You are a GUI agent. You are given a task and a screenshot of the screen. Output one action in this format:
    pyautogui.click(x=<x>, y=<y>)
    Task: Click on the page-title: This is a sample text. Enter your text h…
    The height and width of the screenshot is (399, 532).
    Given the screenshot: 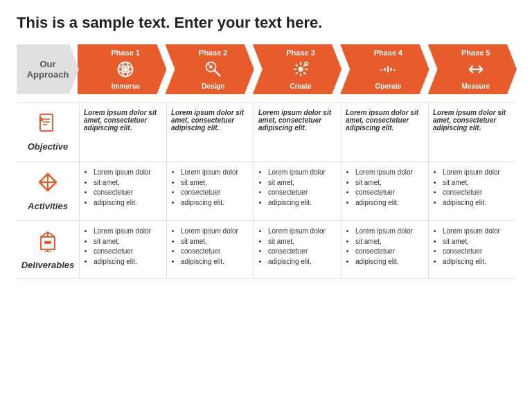 What is the action you would take?
    pyautogui.click(x=266, y=23)
    